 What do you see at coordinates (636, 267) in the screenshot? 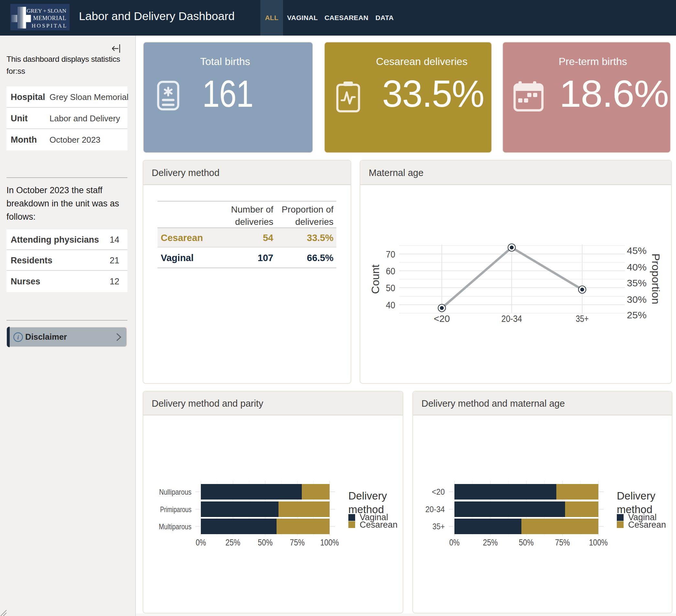
I see `svg-text: 40%` at bounding box center [636, 267].